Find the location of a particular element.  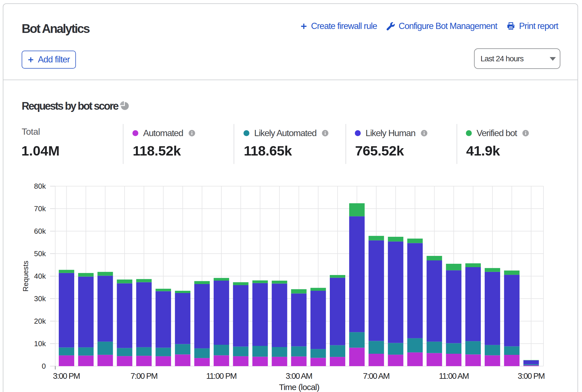

svg-text: 3:00 AM is located at coordinates (299, 376).